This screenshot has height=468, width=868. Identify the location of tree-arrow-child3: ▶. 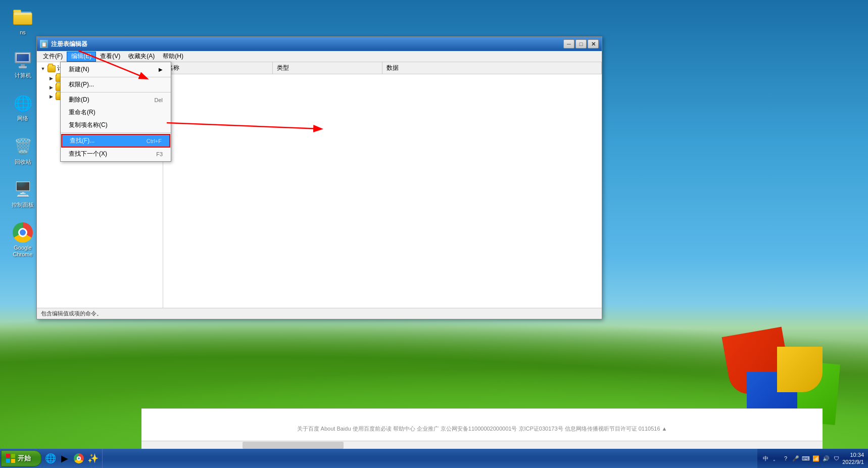
(51, 97).